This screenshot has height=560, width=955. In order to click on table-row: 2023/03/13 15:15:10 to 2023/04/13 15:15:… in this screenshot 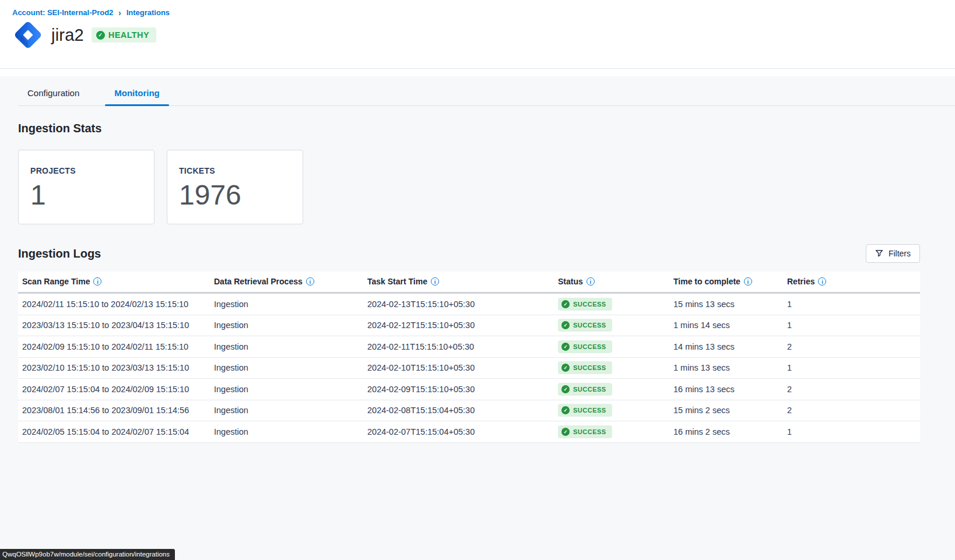, I will do `click(469, 326)`.